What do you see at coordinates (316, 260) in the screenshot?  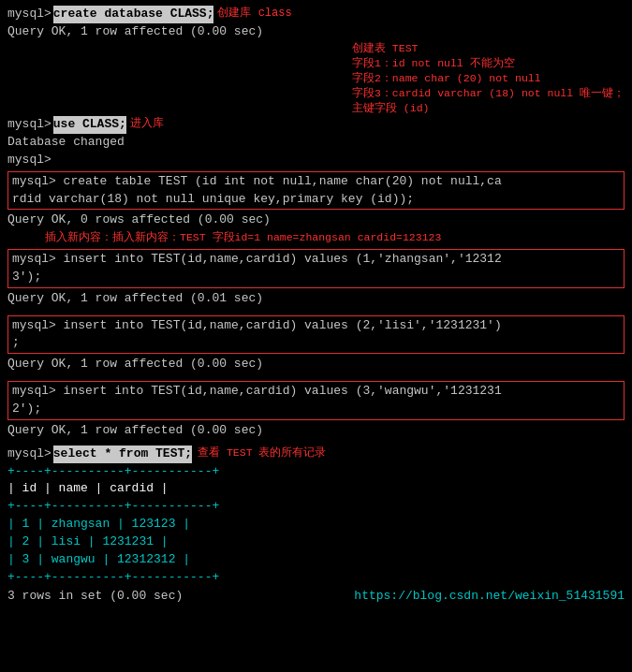 I see `ins1-line-1: mysql> insert into TEST(id,name,cardid) …` at bounding box center [316, 260].